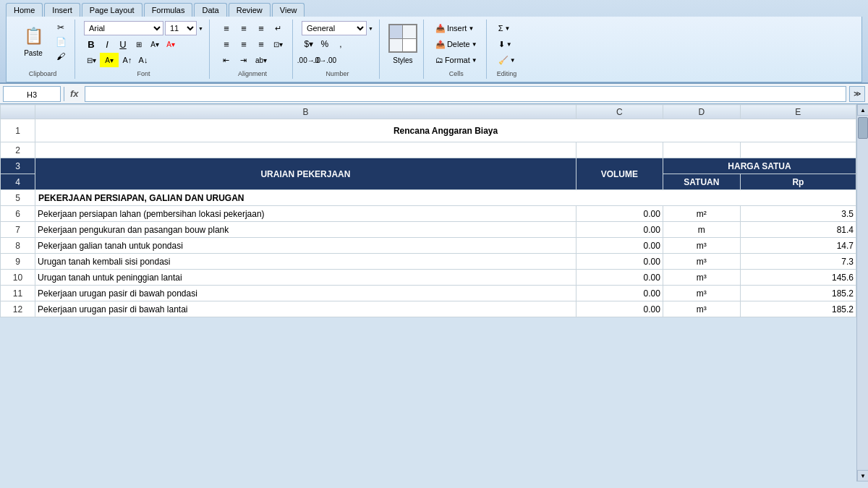 Image resolution: width=868 pixels, height=488 pixels. Describe the element at coordinates (619, 294) in the screenshot. I see `cell-c11: 0.00` at that location.